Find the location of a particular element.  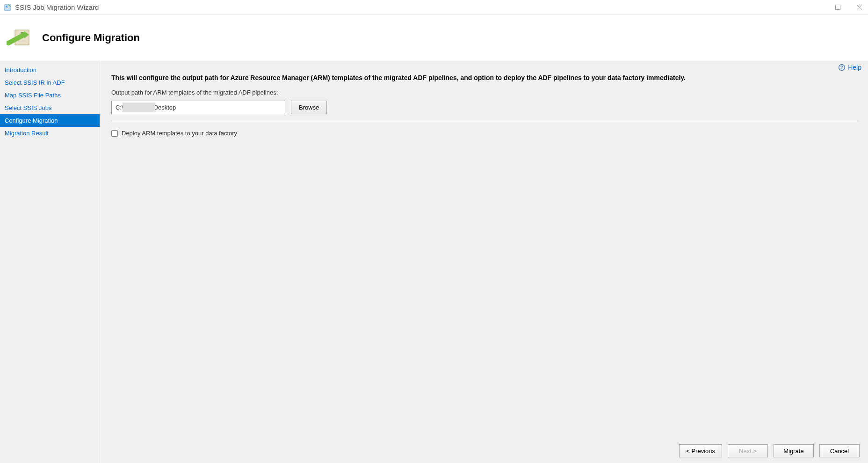

sidebar-item-select-ssis-jobs: Select SSIS Jobs is located at coordinates (50, 108).